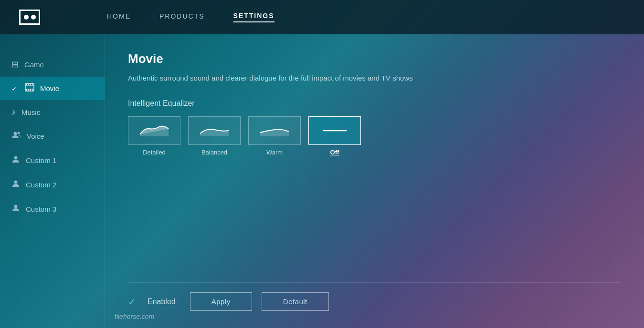 This screenshot has height=328, width=644. What do you see at coordinates (274, 131) in the screenshot?
I see `eq-btn-warm` at bounding box center [274, 131].